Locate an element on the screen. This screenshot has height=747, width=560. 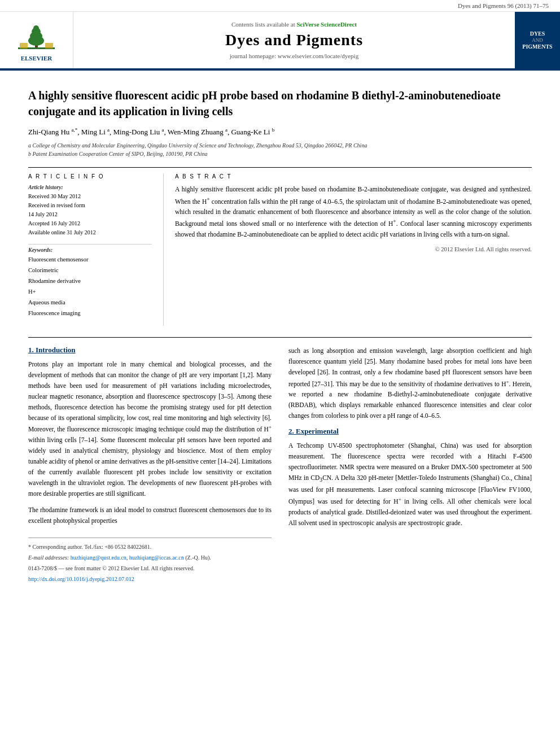
article-info-column: A R T I C L E I N F O Article history: R… is located at coordinates (96, 250).